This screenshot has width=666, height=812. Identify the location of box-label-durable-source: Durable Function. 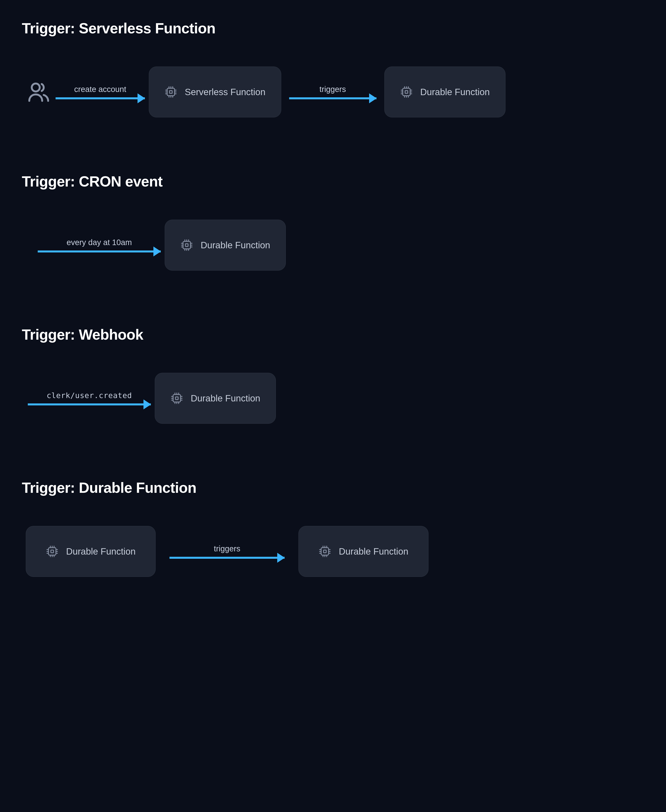
(101, 551).